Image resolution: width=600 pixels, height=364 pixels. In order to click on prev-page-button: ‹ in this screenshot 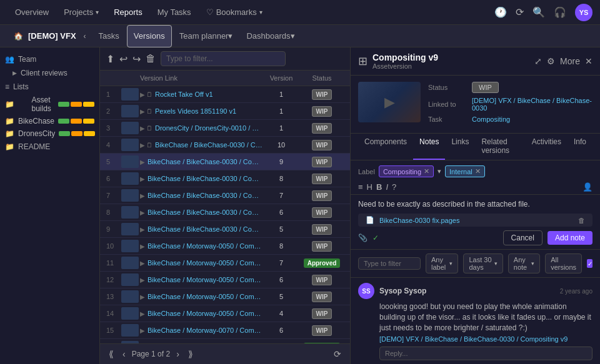, I will do `click(124, 354)`.